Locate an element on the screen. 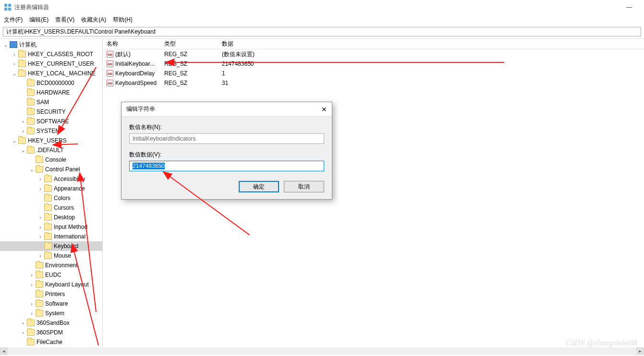 The height and width of the screenshot is (356, 644). tree-item-360spdm: ›360SPDM is located at coordinates (51, 332).